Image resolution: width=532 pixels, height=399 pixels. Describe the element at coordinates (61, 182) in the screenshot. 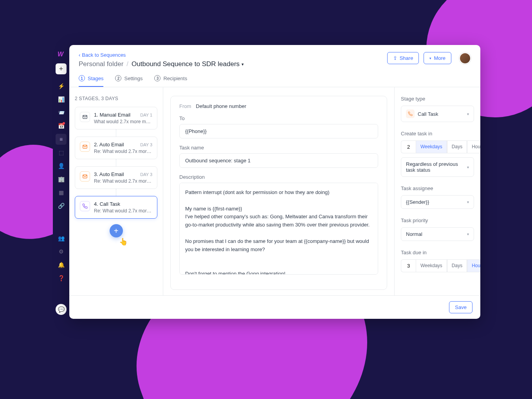

I see `app-sidebar: W + ⚡ 📊 📨 📅 ≡ ⬚ 👤 🏢 ▦ 🔗 👥 ⚙ 🔔 ❓ 💬` at that location.